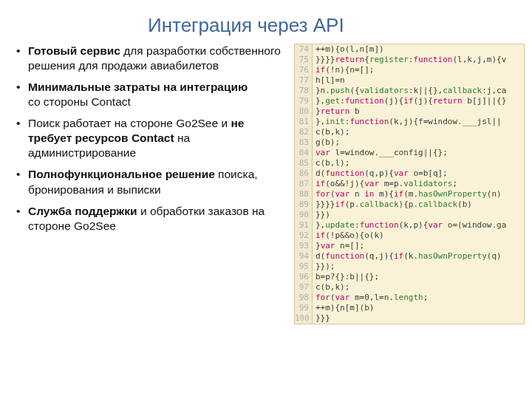 The image size is (532, 399). What do you see at coordinates (409, 122) in the screenshot?
I see `code-line: 81},init:function(k,j){f=window.___jsl||` at bounding box center [409, 122].